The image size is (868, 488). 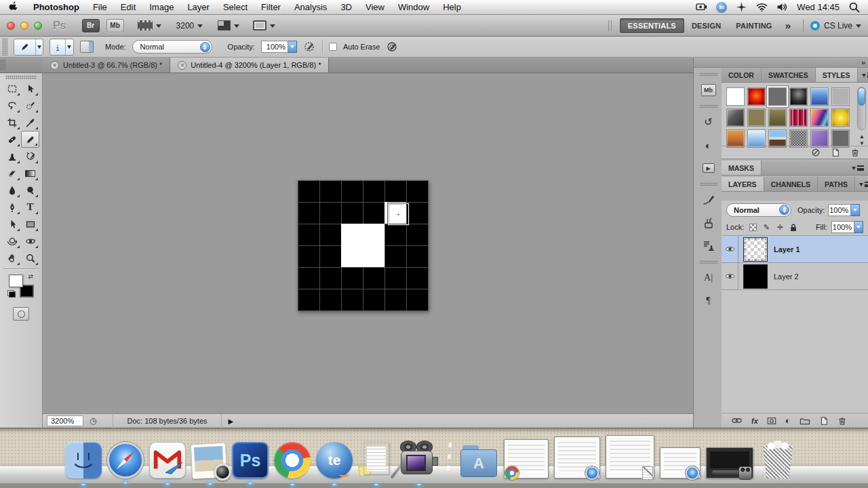 I want to click on link-layers-icon, so click(x=736, y=420).